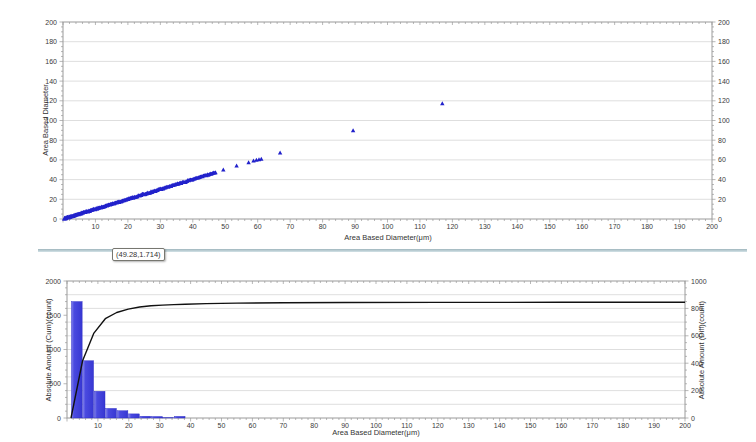  Describe the element at coordinates (702, 350) in the screenshot. I see `histogram-right-yaxis-title: Absolute Amount (Diff)(count)` at that location.